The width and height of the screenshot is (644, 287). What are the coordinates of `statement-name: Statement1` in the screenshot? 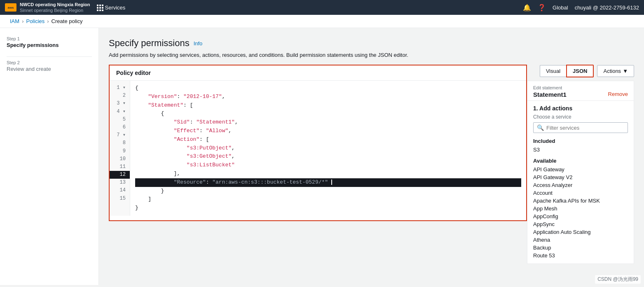 It's located at (550, 95).